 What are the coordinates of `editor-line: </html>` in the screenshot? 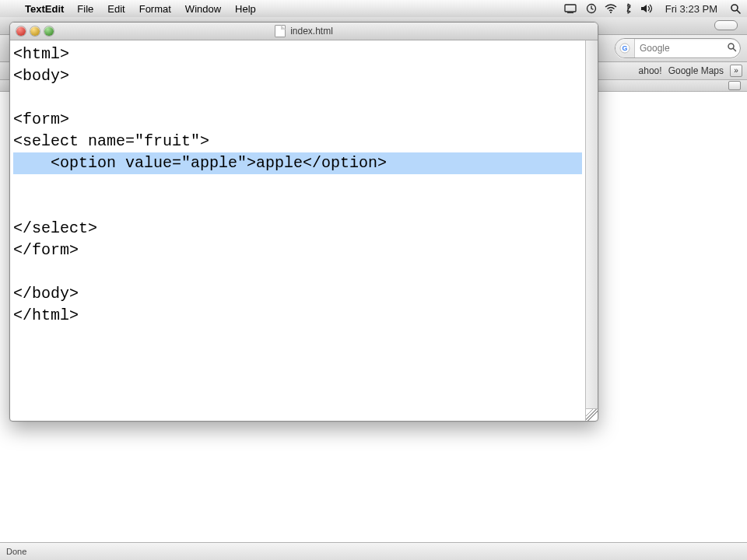 It's located at (297, 316).